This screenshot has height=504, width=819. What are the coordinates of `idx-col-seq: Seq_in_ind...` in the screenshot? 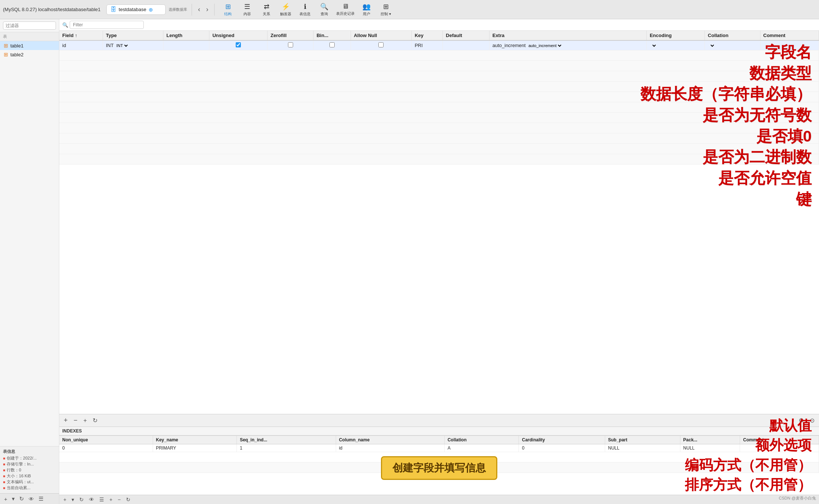 It's located at (286, 440).